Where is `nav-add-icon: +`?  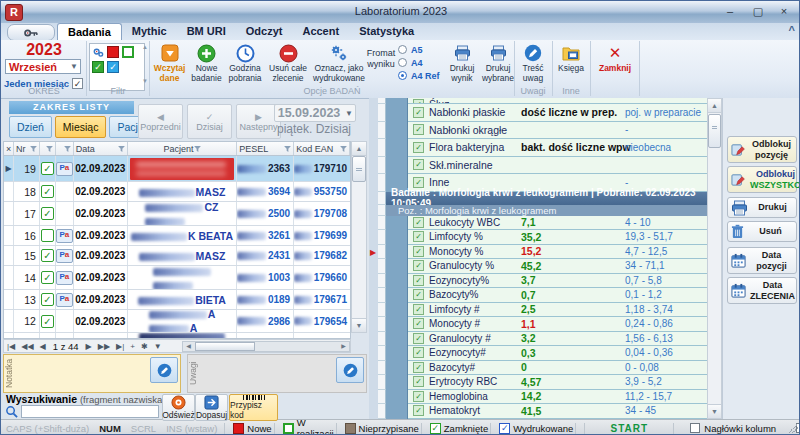
nav-add-icon: + is located at coordinates (132, 346).